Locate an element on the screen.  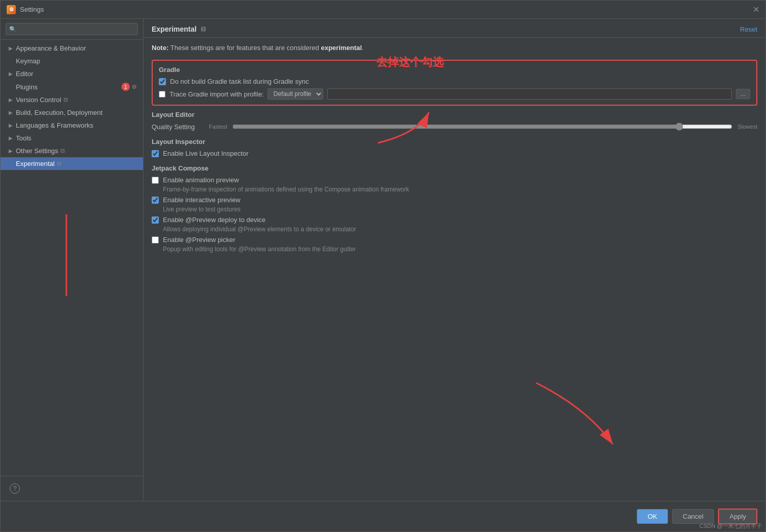
interactive-preview-row: Enable interactive preview is located at coordinates (454, 200).